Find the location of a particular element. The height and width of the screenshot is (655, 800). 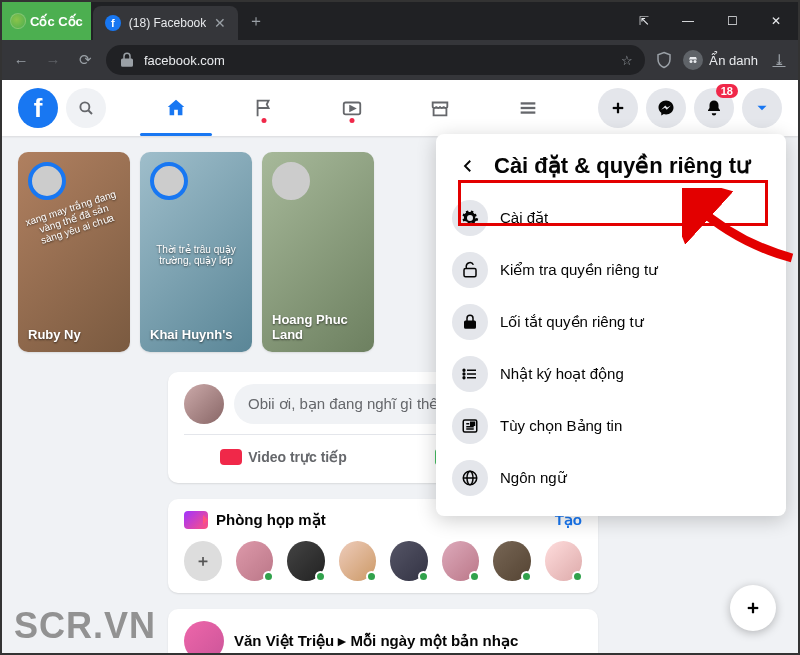

rooms-contacts: ＋ is located at coordinates (383, 561).